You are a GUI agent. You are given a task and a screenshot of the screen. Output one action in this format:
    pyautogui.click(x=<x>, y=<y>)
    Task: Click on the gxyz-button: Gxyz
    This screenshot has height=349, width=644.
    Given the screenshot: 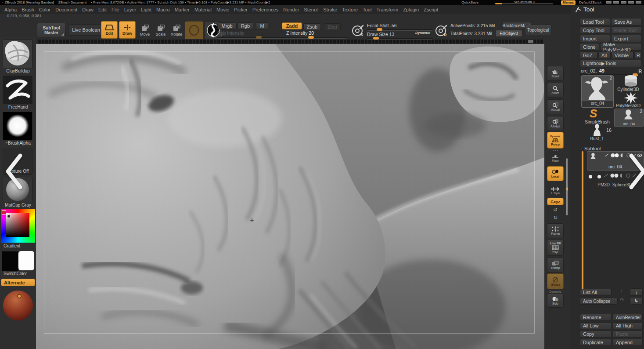 What is the action you would take?
    pyautogui.click(x=555, y=201)
    